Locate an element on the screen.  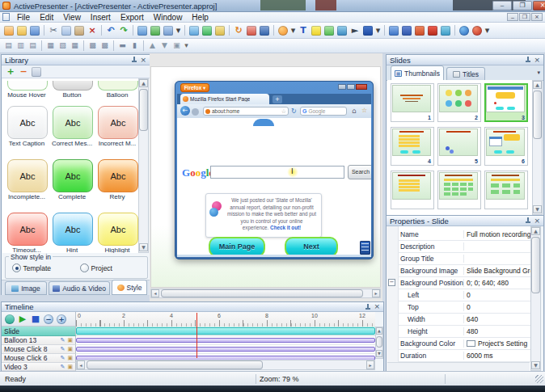
align-middle-icon: ▧ is located at coordinates (63, 45).